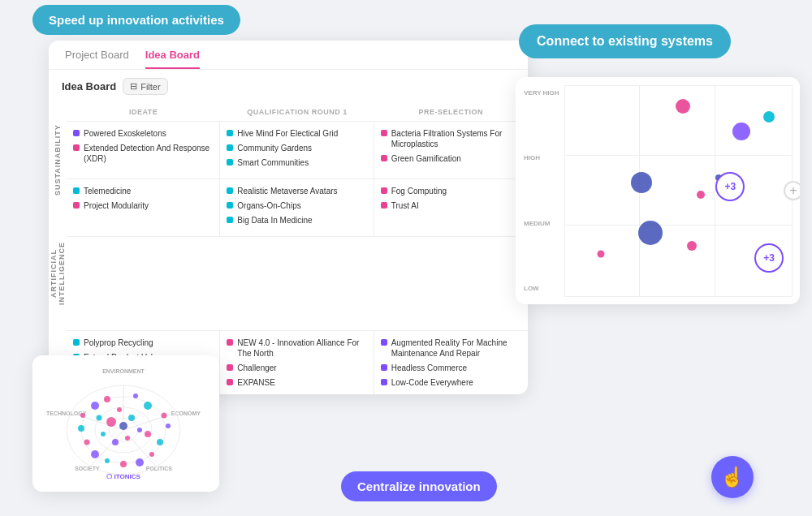 The image size is (812, 516). I want to click on item-label: Community Gardens, so click(274, 148).